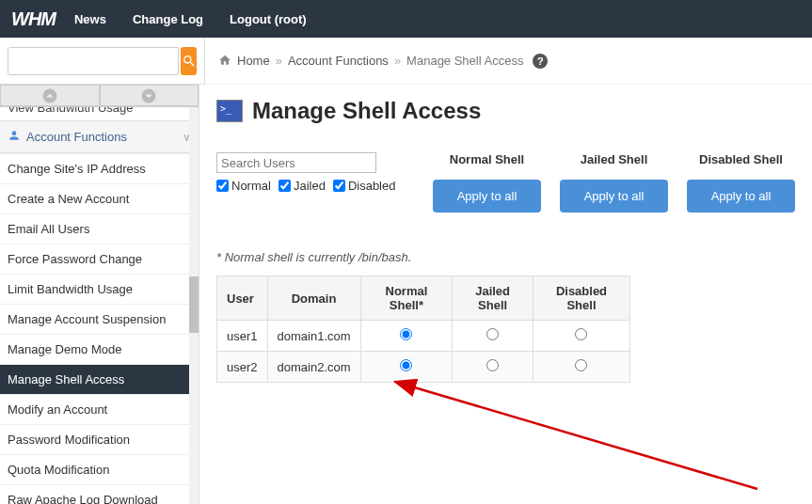  I want to click on filter-normal: Normal, so click(244, 186).